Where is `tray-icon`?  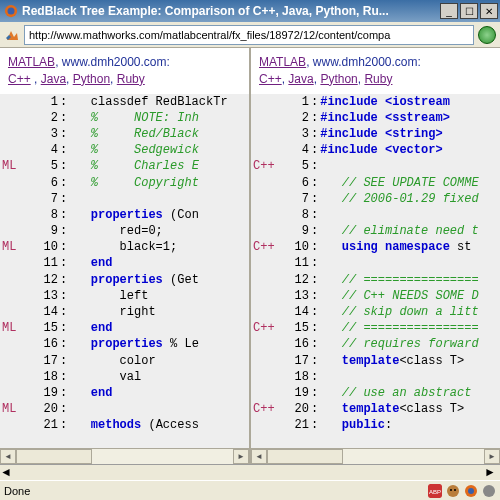
tray-icon is located at coordinates (489, 491).